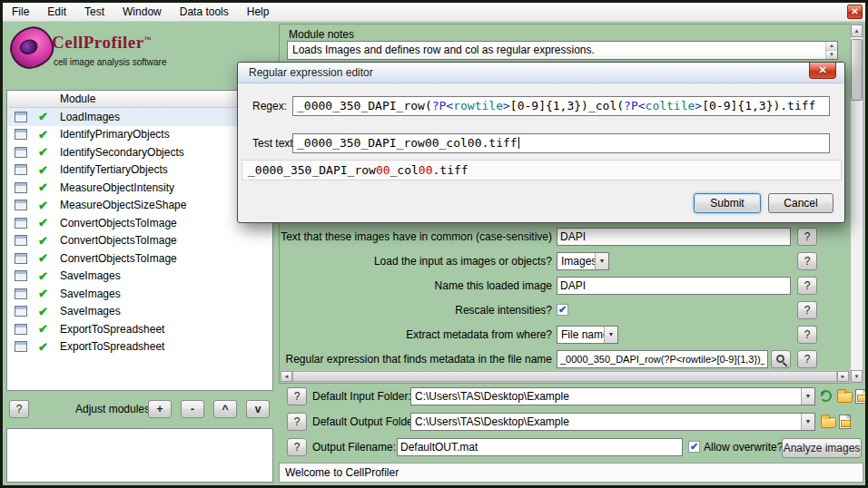 This screenshot has width=868, height=488. What do you see at coordinates (826, 395) in the screenshot?
I see `refresh-icon` at bounding box center [826, 395].